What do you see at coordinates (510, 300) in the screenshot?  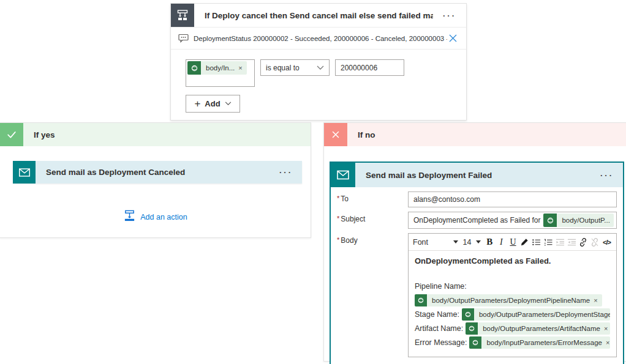 I see `token-label: body/OutputParameters/DeploymentPipeline…` at bounding box center [510, 300].